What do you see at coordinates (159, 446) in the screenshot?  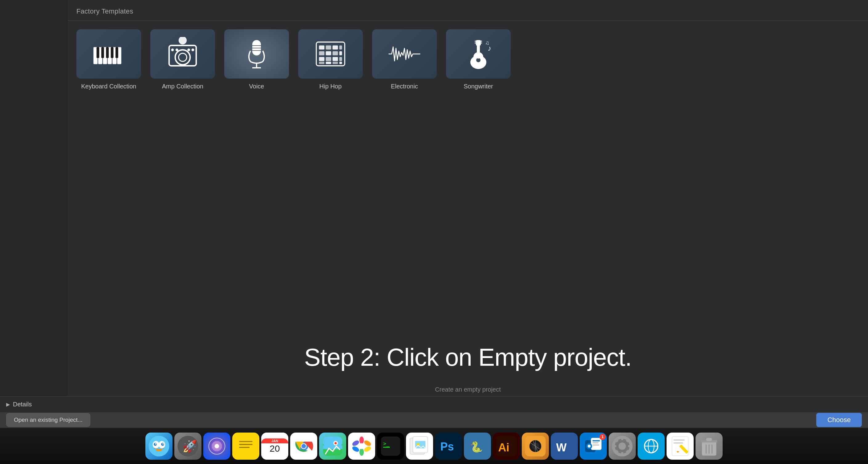 I see `dock-finder` at bounding box center [159, 446].